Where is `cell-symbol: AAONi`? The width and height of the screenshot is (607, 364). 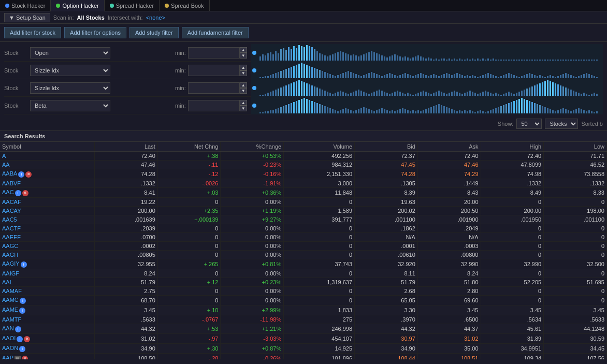
cell-symbol: AAONi is located at coordinates (48, 349).